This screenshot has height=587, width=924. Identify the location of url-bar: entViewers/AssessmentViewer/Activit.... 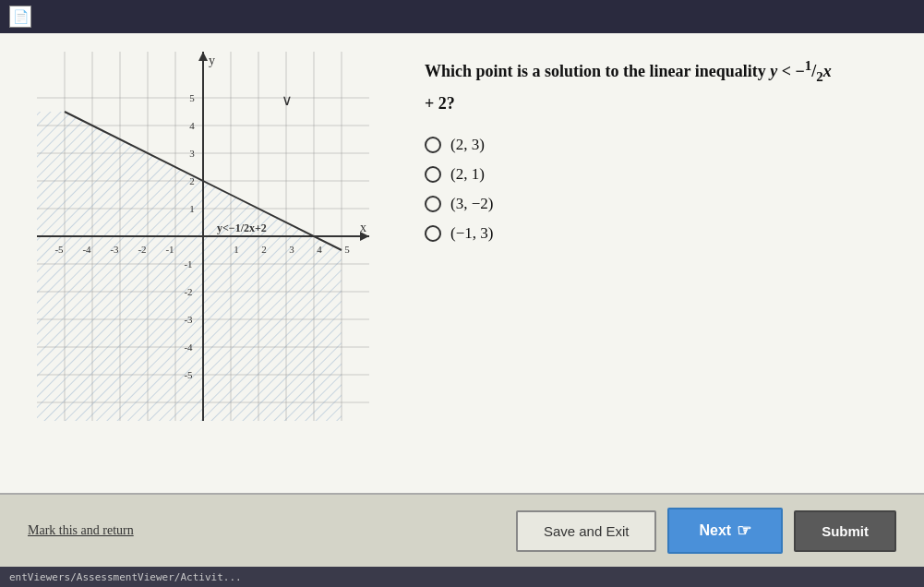
(462, 577).